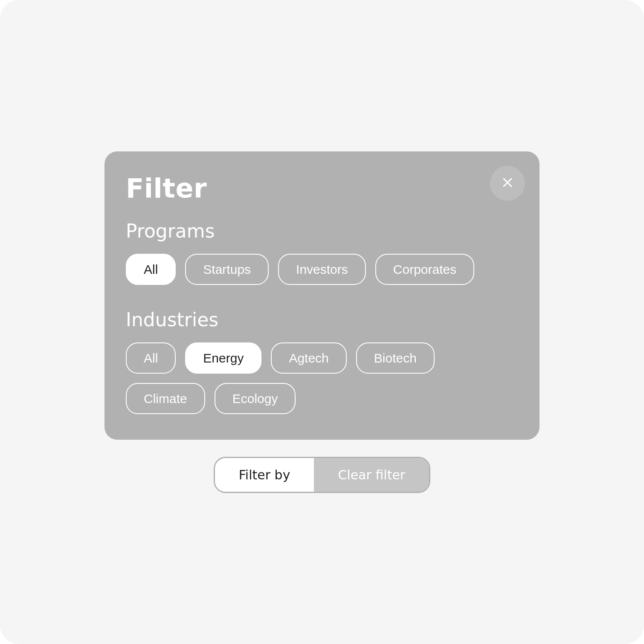 Image resolution: width=644 pixels, height=644 pixels. Describe the element at coordinates (322, 378) in the screenshot. I see `industries-chip-row: All Energy Agtech Biotech Climate Ecolog…` at that location.